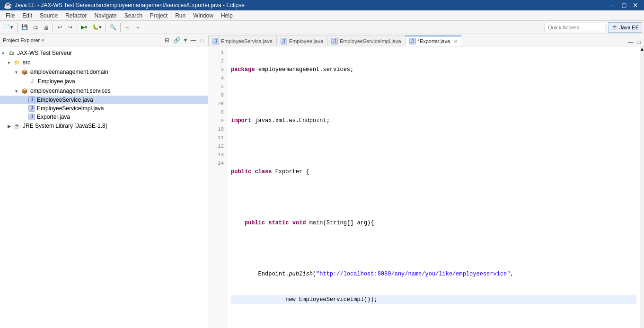 The width and height of the screenshot is (644, 328). Describe the element at coordinates (218, 138) in the screenshot. I see `line-num-11: 11` at that location.